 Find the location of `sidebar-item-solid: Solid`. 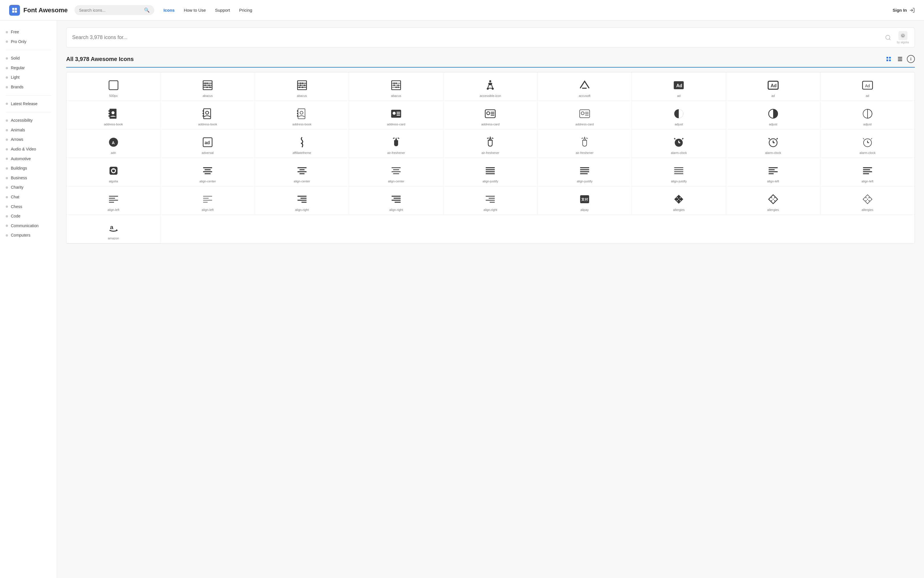

sidebar-item-solid: Solid is located at coordinates (28, 58).